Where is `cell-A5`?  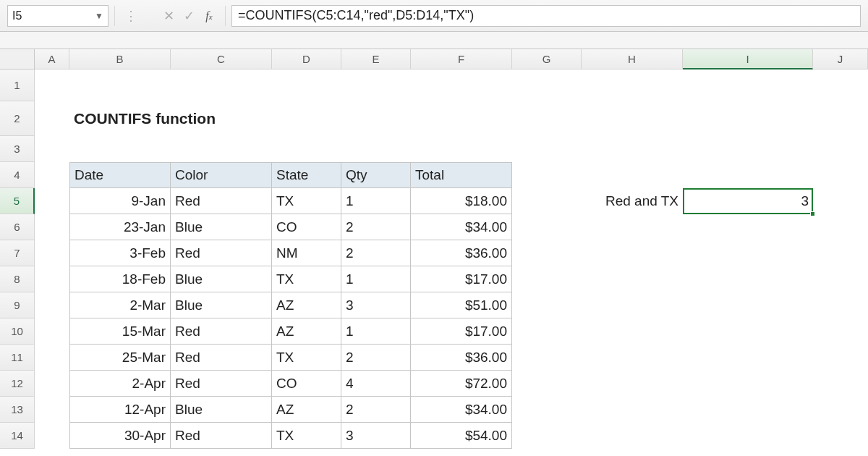 cell-A5 is located at coordinates (52, 201).